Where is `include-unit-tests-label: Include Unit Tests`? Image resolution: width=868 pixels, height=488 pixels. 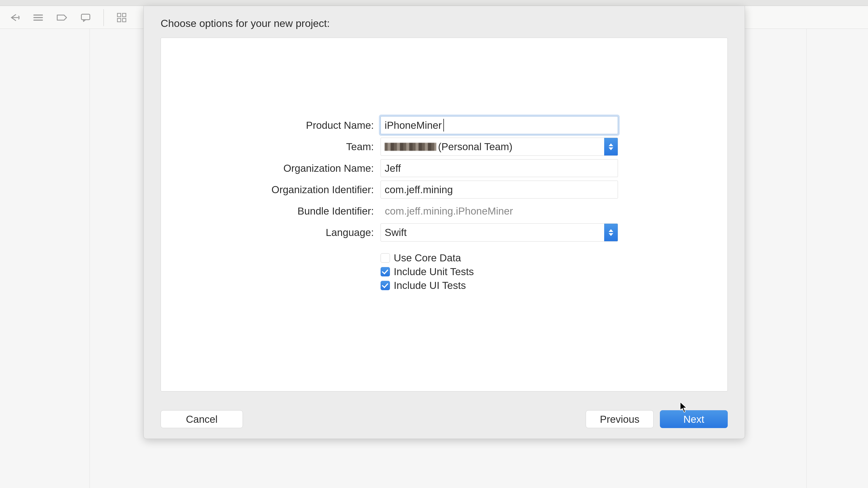 include-unit-tests-label: Include Unit Tests is located at coordinates (434, 271).